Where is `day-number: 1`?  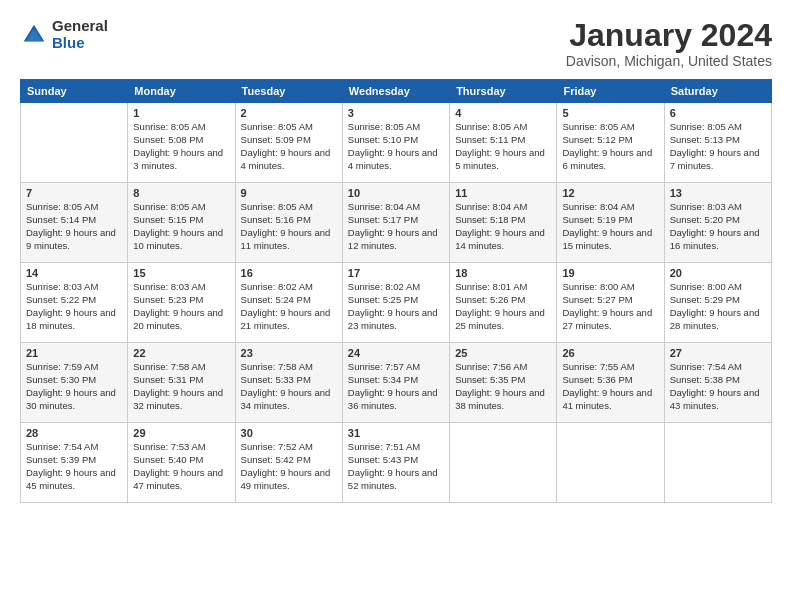
day-number: 1 is located at coordinates (181, 113).